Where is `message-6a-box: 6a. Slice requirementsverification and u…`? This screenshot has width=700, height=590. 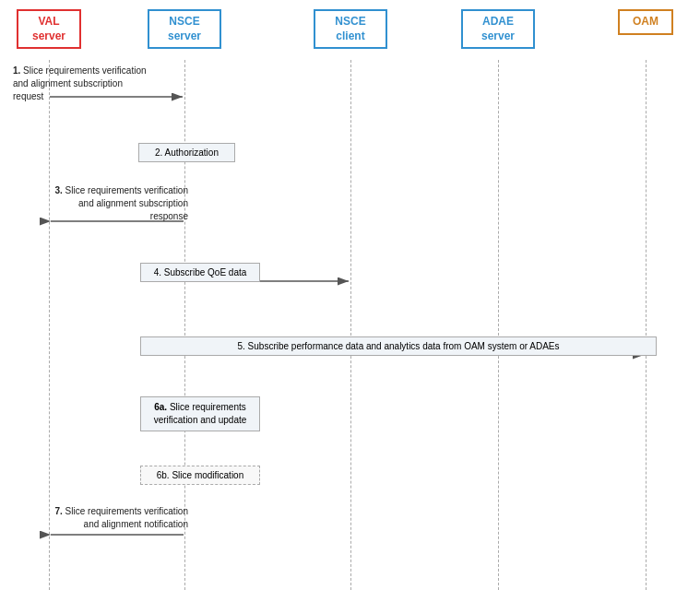
message-6a-box: 6a. Slice requirementsverification and u… is located at coordinates (200, 414).